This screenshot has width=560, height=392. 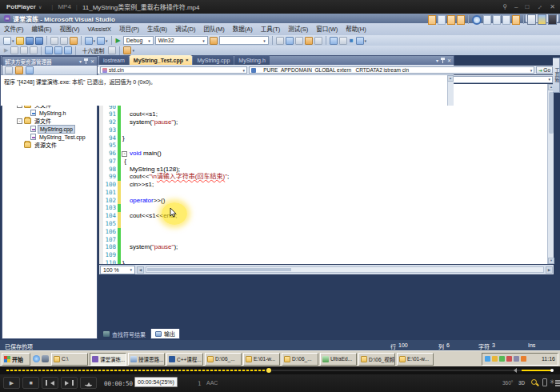 I want to click on code-line: 100 cin>>s1;, so click(x=323, y=185).